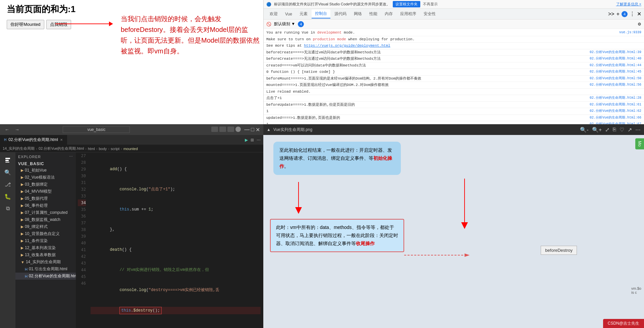 The image size is (644, 328). What do you see at coordinates (8, 160) in the screenshot?
I see `activity-explorer` at bounding box center [8, 160].